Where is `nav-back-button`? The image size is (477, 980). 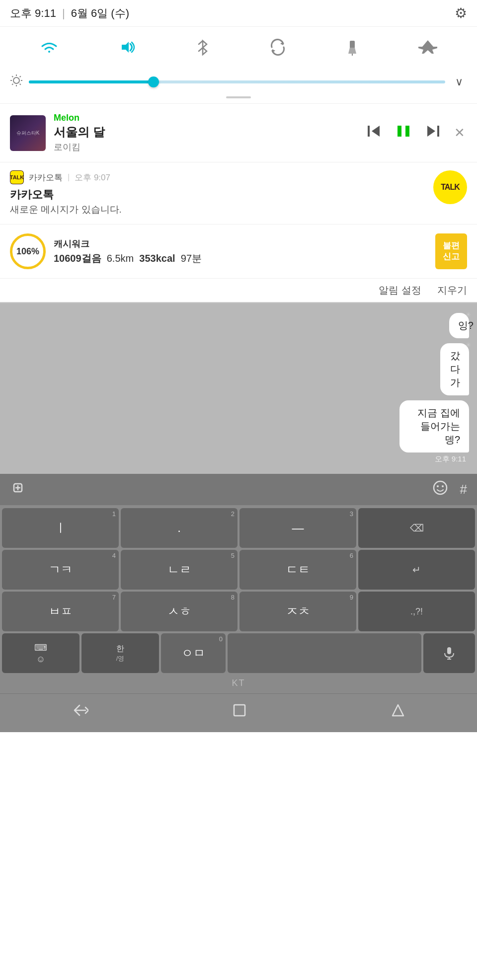
nav-back-button is located at coordinates (80, 712).